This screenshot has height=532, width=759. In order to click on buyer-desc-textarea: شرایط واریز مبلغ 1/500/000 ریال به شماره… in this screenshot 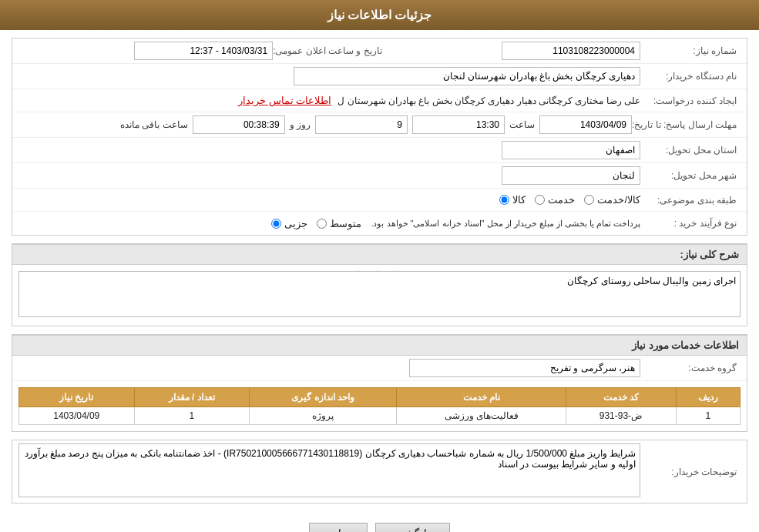, I will do `click(330, 470)`.